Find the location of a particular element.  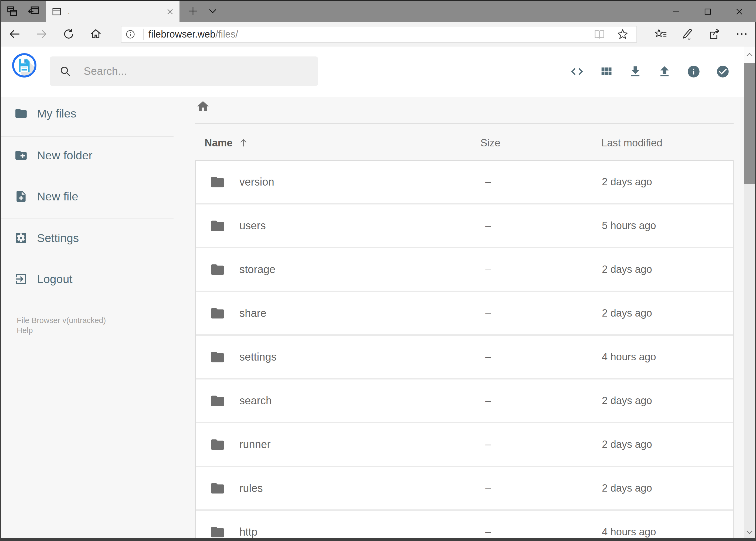

web-notes-pen-button is located at coordinates (687, 34).